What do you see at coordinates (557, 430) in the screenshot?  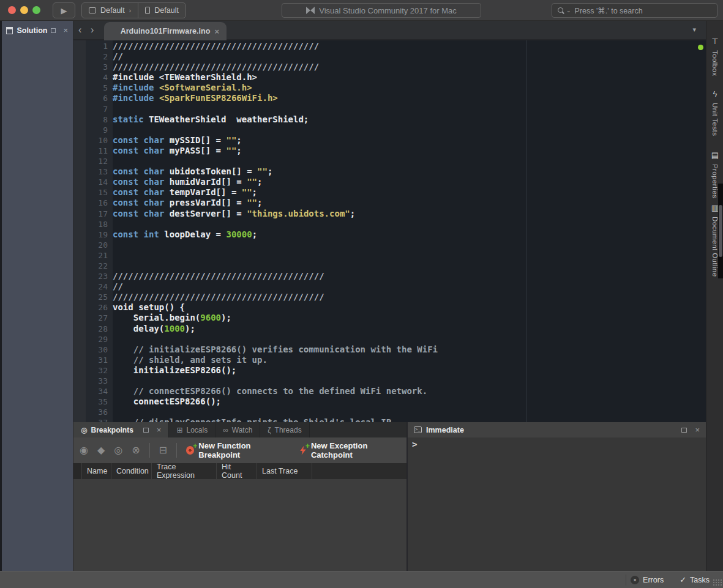 I see `immediate-pad-header: >_ Immediate ×` at bounding box center [557, 430].